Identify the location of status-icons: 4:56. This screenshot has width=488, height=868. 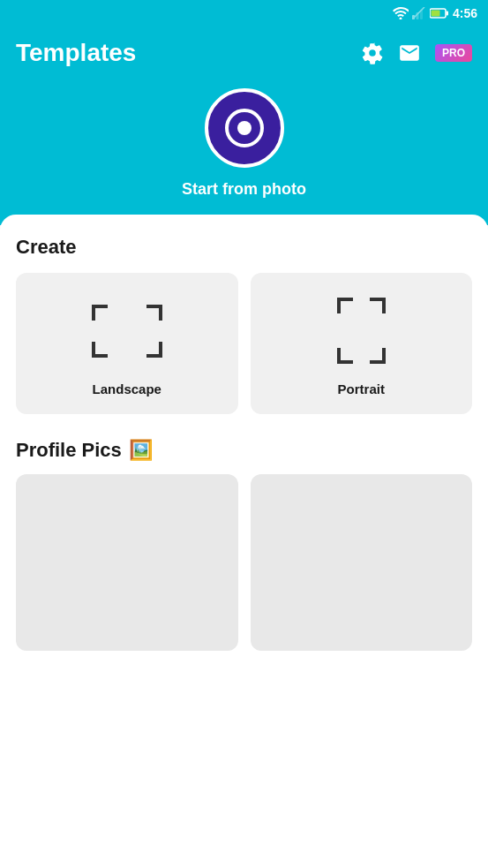
(435, 13).